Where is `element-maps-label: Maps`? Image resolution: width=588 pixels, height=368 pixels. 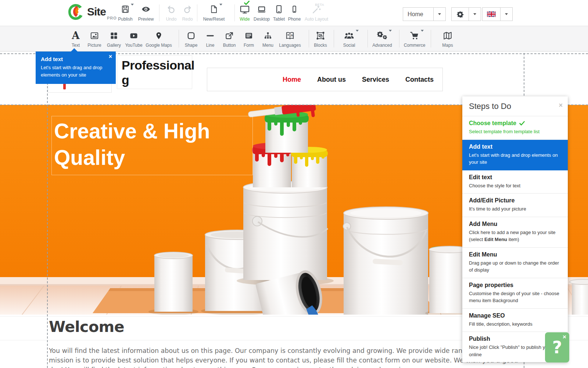
element-maps-label: Maps is located at coordinates (448, 45).